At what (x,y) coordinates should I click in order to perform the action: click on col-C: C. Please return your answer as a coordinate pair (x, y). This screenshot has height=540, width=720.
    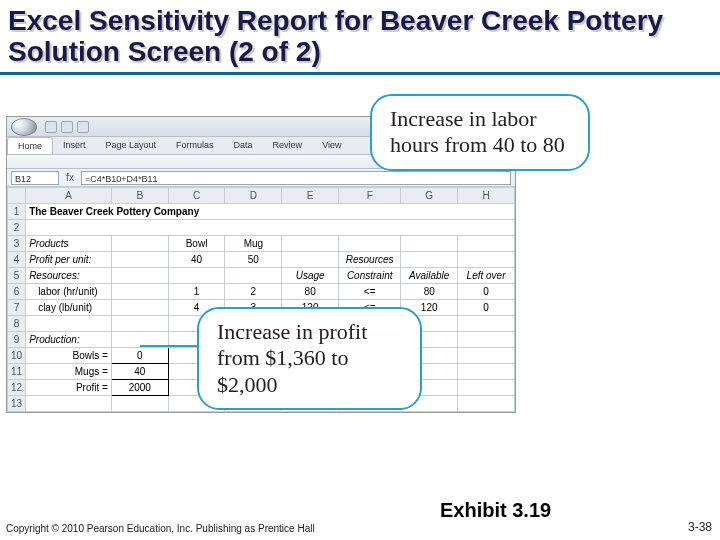
    Looking at the image, I should click on (196, 196).